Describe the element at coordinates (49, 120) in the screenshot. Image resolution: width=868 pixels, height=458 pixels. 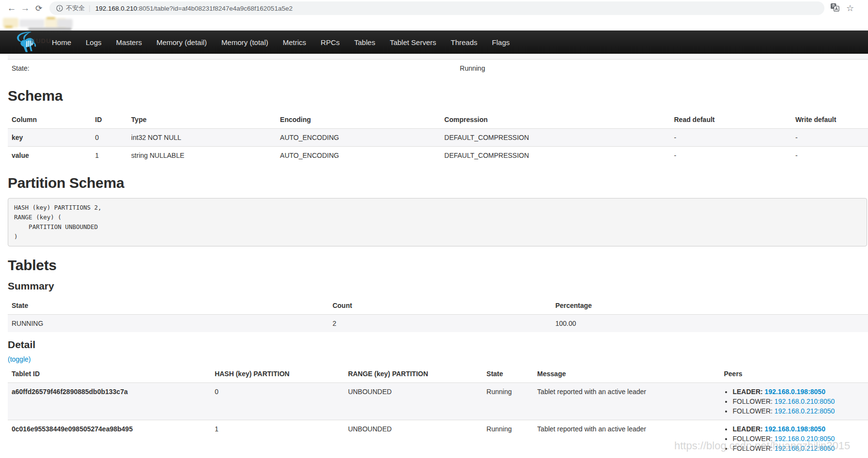
I see `col-header: Column` at that location.